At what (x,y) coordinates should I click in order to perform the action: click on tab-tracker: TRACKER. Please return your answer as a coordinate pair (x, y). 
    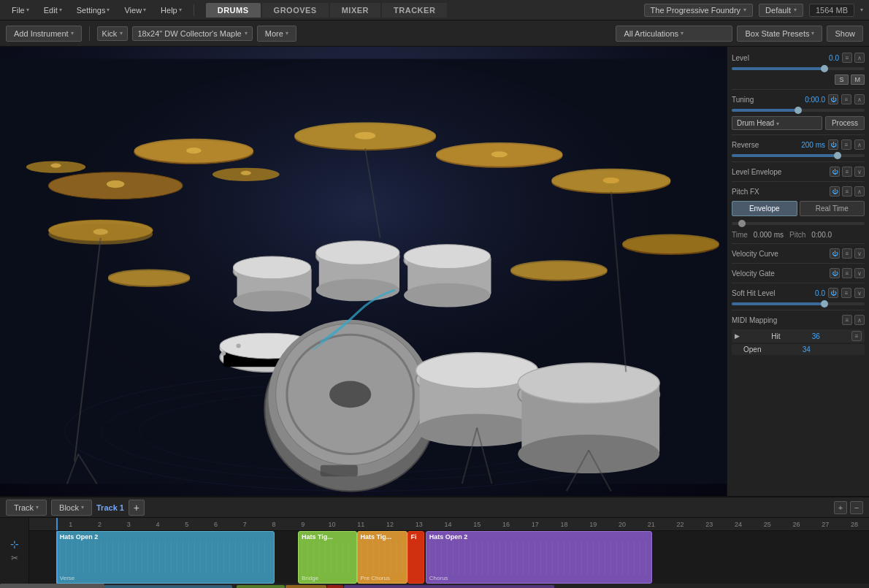
    Looking at the image, I should click on (415, 10).